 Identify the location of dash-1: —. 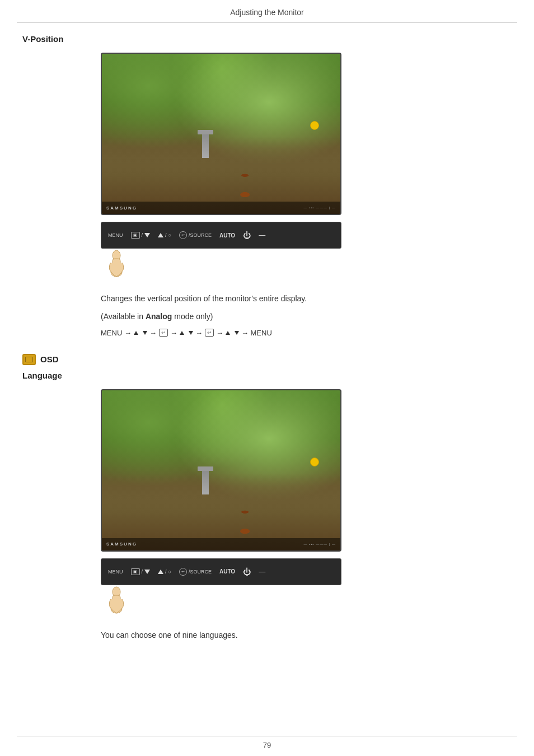
(262, 235).